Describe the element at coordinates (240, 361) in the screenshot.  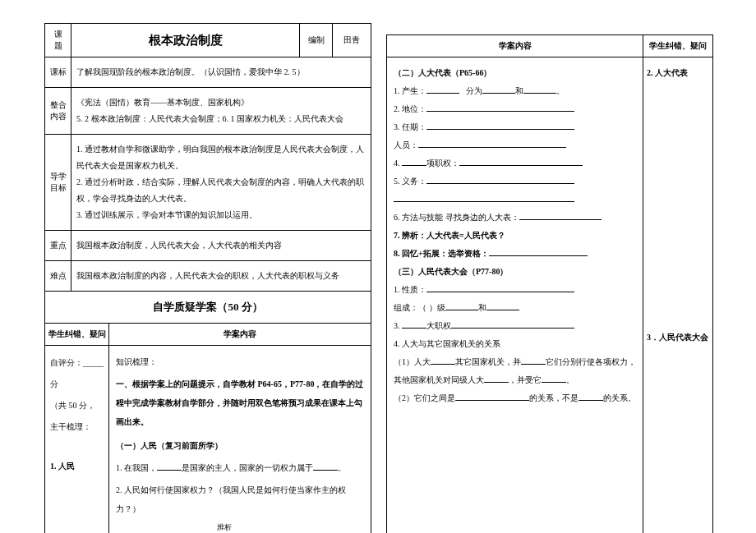
I see `br-1: 知识梳理：` at that location.